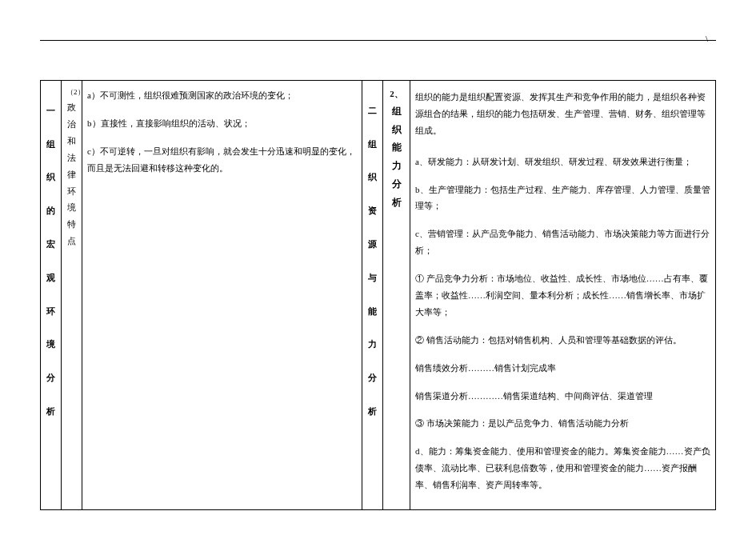 This screenshot has height=535, width=756. Describe the element at coordinates (222, 123) in the screenshot. I see `left-item-b: b）直接性，直接影响组织的活动、状况；` at that location.